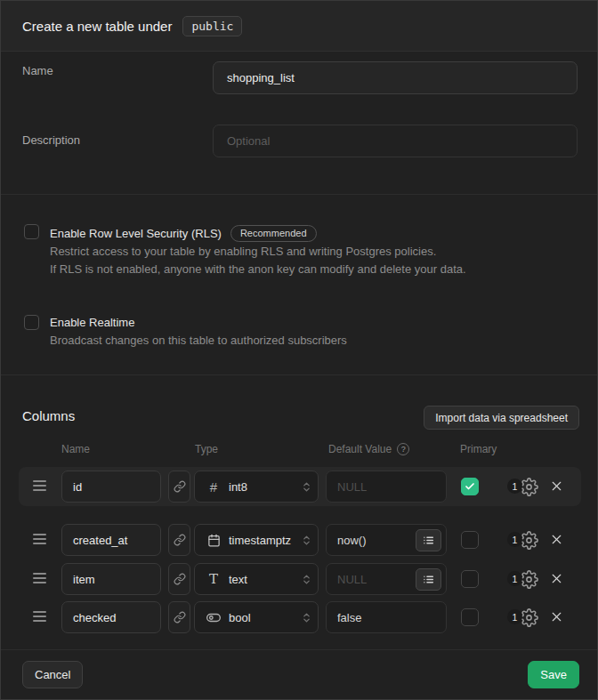 The width and height of the screenshot is (598, 700). I want to click on schema-badge: public, so click(212, 27).